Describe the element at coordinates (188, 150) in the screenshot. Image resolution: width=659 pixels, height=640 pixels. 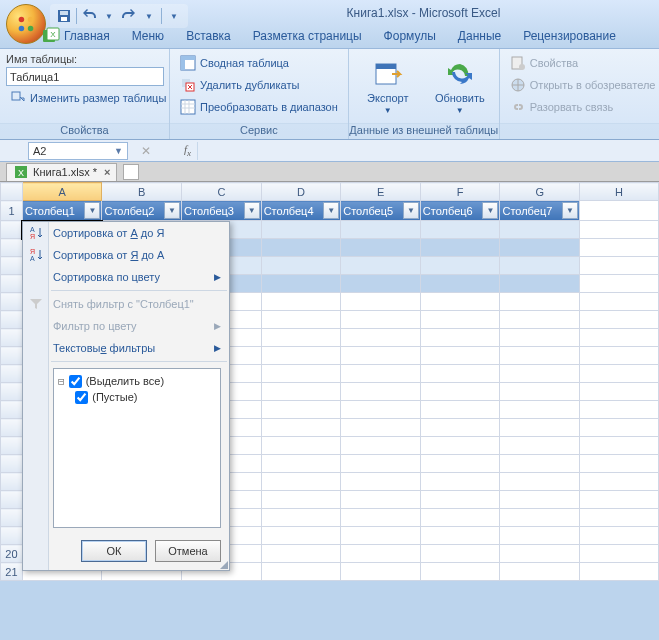
I see `fx-icon: fx` at that location.